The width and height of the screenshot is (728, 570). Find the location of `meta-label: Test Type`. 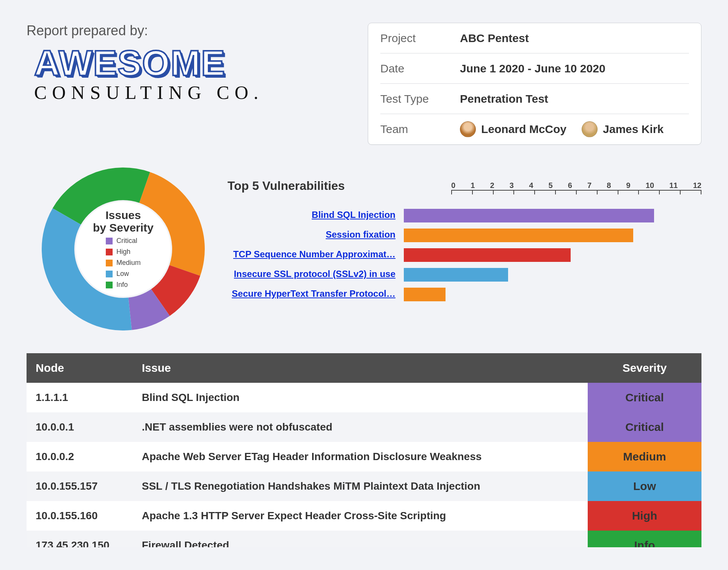

meta-label: Test Type is located at coordinates (420, 99).